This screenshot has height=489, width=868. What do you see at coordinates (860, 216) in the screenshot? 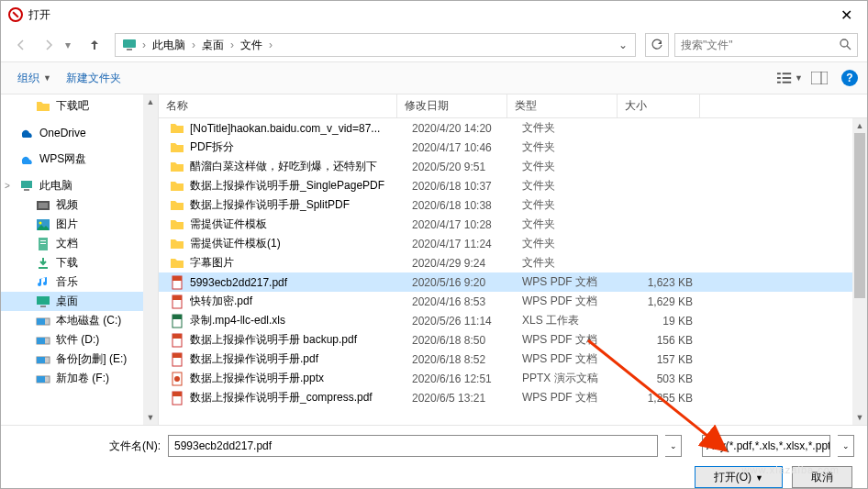
I see `scroll-thumb` at bounding box center [860, 216].